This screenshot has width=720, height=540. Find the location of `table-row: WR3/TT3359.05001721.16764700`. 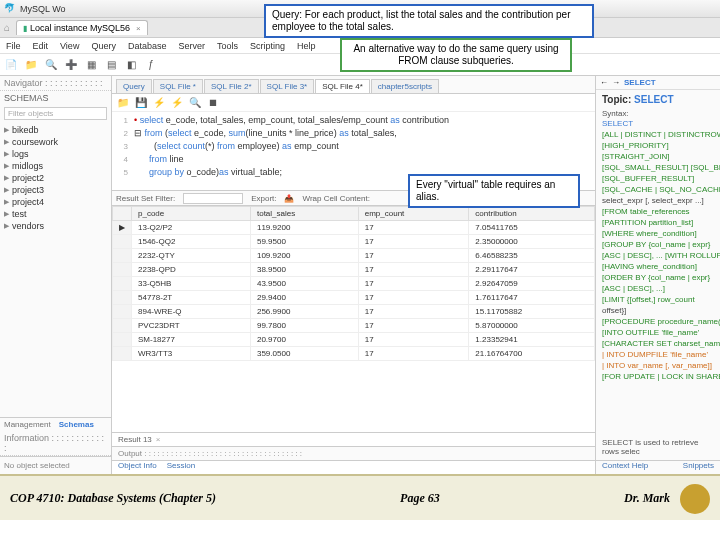

table-row: WR3/TT3359.05001721.16764700 is located at coordinates (354, 354).